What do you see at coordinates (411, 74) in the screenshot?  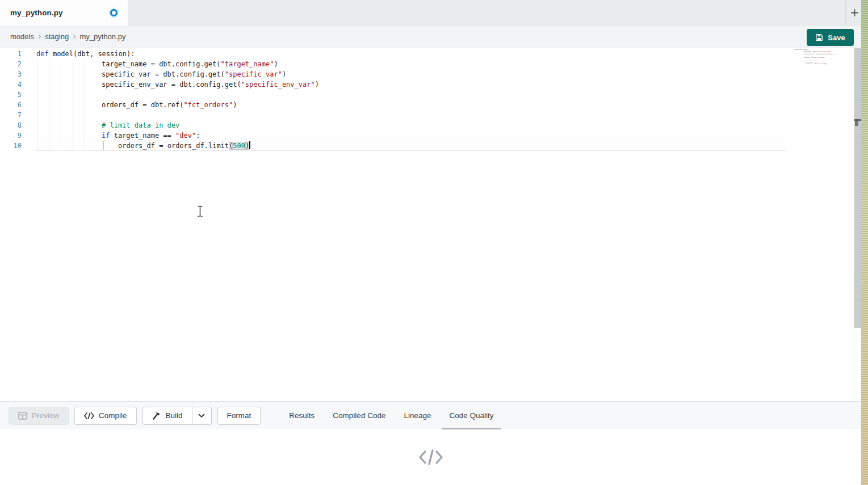 I see `code-text: specific_var = dbt.config.get("specific_…` at bounding box center [411, 74].